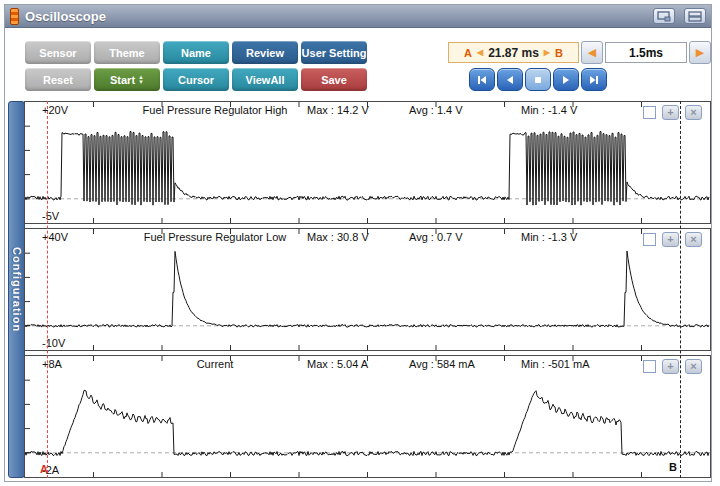 Image resolution: width=720 pixels, height=486 pixels. What do you see at coordinates (482, 80) in the screenshot?
I see `skip-start-button` at bounding box center [482, 80].